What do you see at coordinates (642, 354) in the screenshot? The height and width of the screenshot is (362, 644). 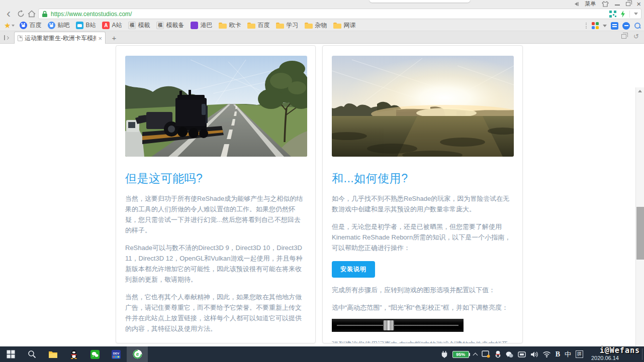 I see `show-desktop-divider` at bounding box center [642, 354].